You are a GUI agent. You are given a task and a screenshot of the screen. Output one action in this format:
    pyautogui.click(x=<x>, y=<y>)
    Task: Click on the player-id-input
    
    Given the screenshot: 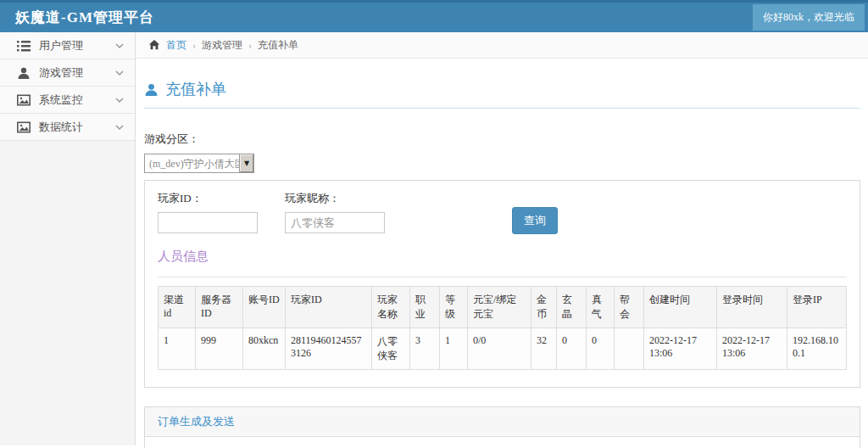 What is the action you would take?
    pyautogui.click(x=208, y=222)
    